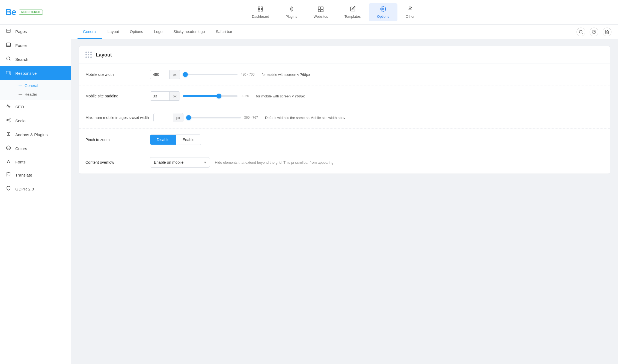  What do you see at coordinates (353, 16) in the screenshot?
I see `nav-item-templates-label: Templates` at bounding box center [353, 16].